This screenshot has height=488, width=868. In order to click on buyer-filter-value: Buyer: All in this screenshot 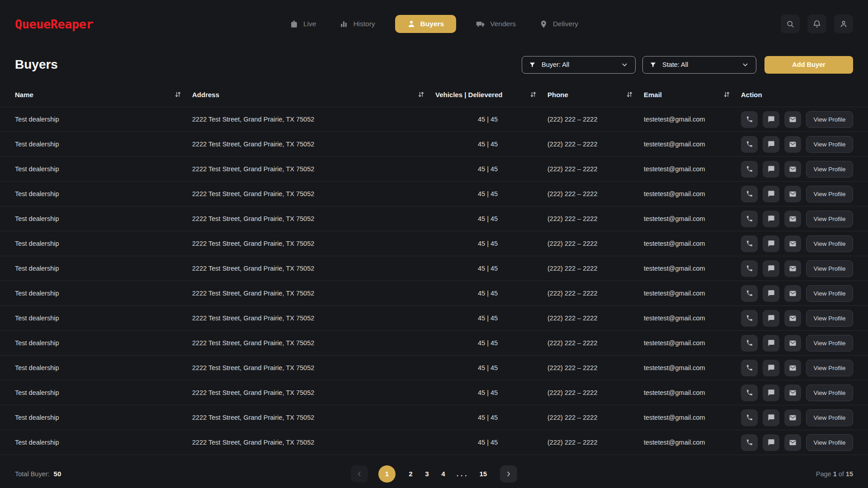, I will do `click(555, 65)`.